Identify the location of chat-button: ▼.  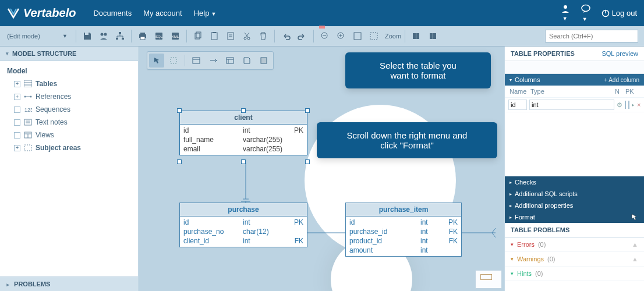
(586, 13).